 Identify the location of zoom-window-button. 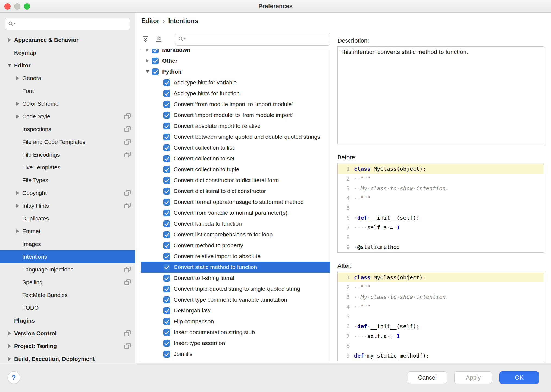
(27, 7).